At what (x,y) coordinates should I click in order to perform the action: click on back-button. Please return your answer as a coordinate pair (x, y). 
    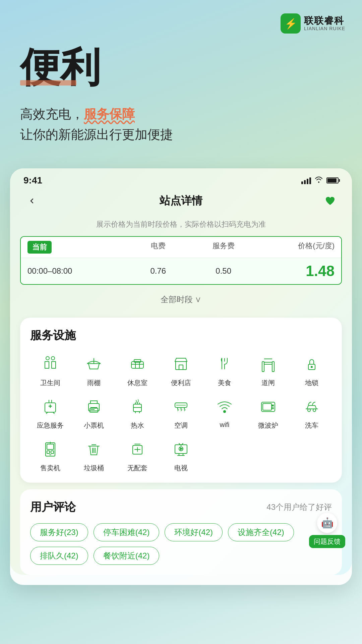
    Looking at the image, I should click on (32, 201).